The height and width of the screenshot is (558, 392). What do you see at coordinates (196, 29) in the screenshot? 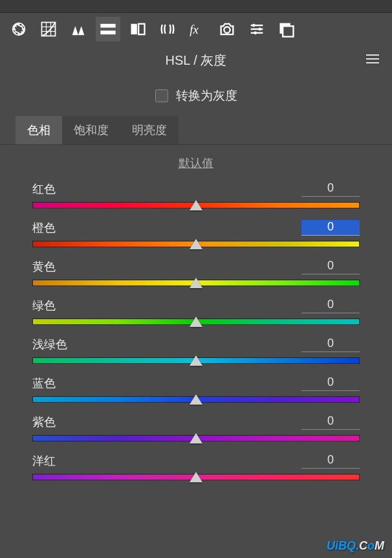
I see `toolbar: fx` at bounding box center [196, 29].